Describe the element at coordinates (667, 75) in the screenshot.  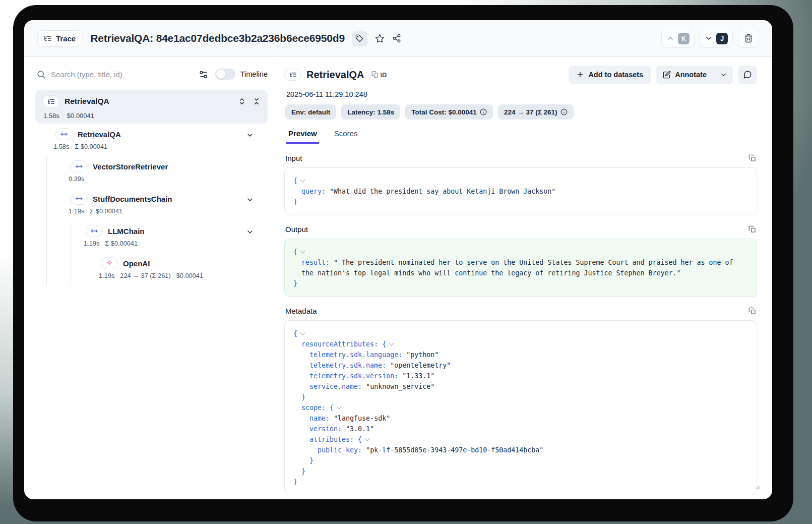
I see `pen-square-icon` at that location.